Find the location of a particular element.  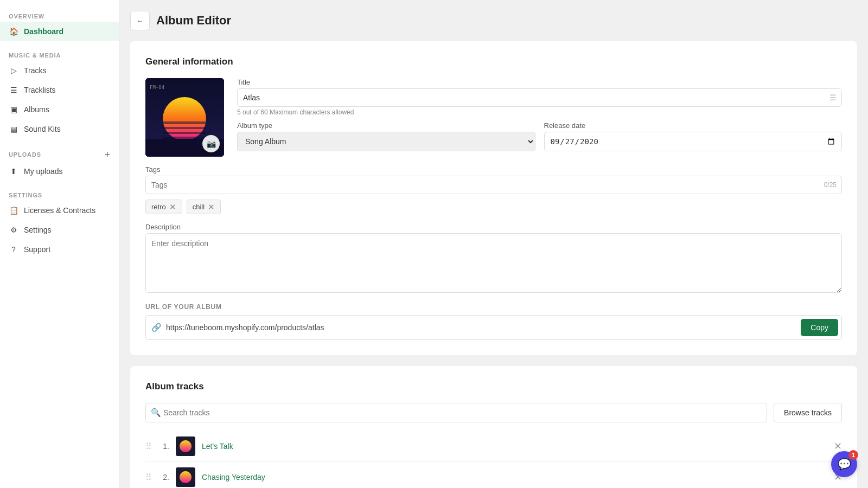

remove-tag-retro: ✕ is located at coordinates (173, 207).